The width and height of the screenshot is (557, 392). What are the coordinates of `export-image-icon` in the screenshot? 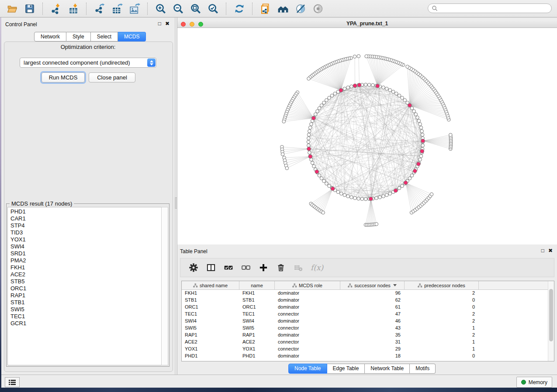 It's located at (135, 9).